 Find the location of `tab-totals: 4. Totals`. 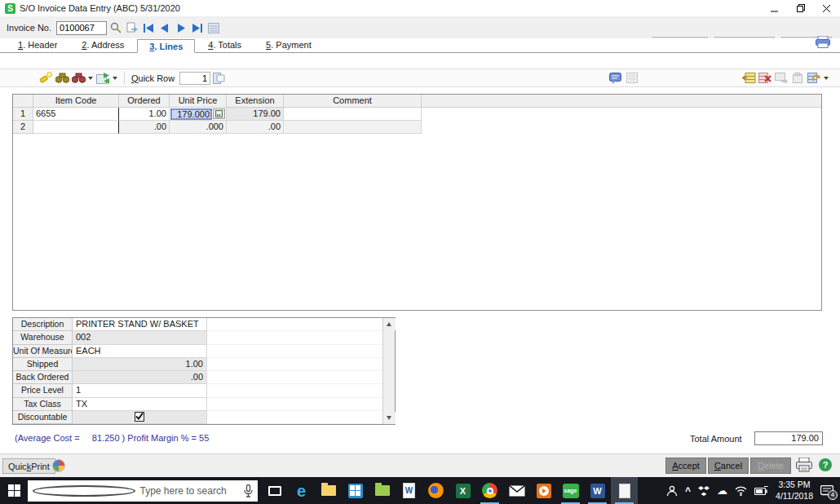

tab-totals: 4. Totals is located at coordinates (225, 46).